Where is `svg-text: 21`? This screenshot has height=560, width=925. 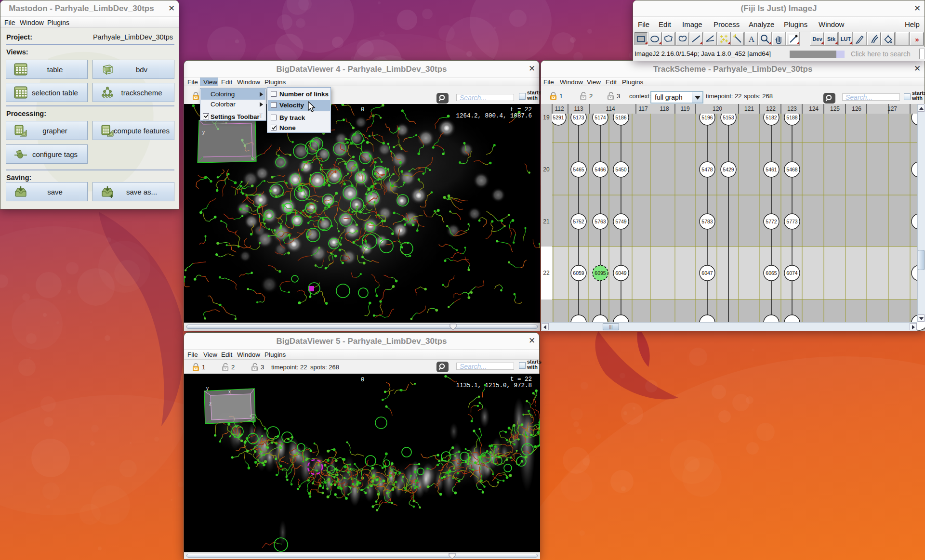
svg-text: 21 is located at coordinates (546, 221).